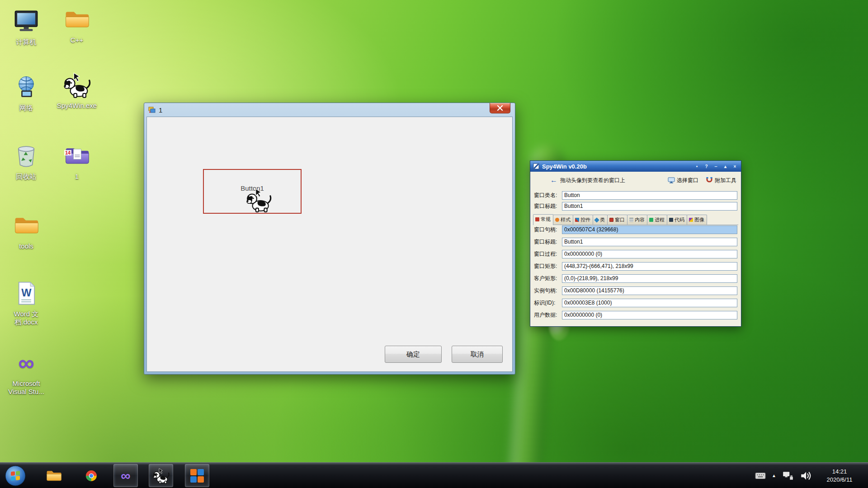 The width and height of the screenshot is (868, 488). Describe the element at coordinates (197, 475) in the screenshot. I see `taskbar-app-fc-button` at that location.